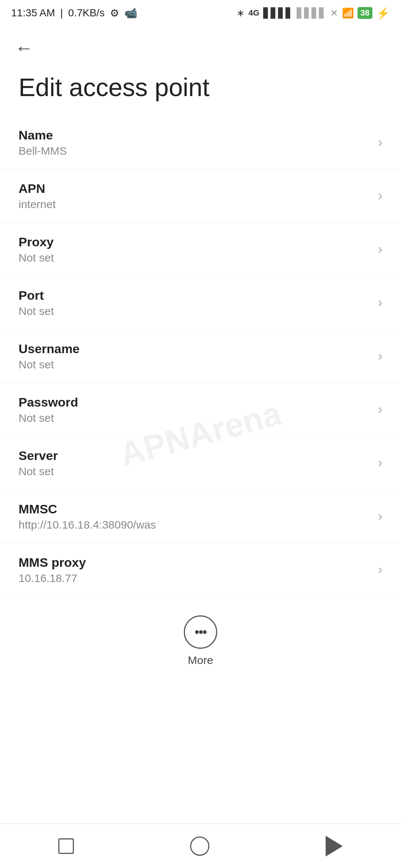 The height and width of the screenshot is (868, 401). What do you see at coordinates (38, 456) in the screenshot?
I see `settings-item-label: Server` at bounding box center [38, 456].